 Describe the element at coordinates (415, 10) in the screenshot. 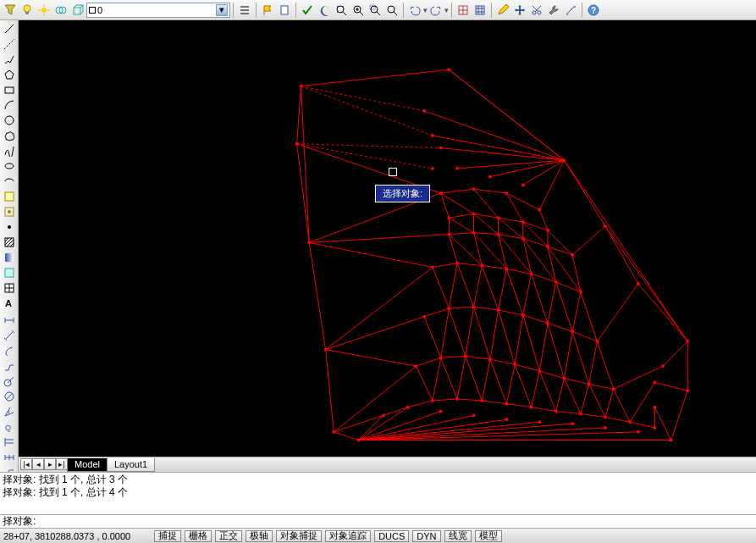

I see `undo-icon` at that location.